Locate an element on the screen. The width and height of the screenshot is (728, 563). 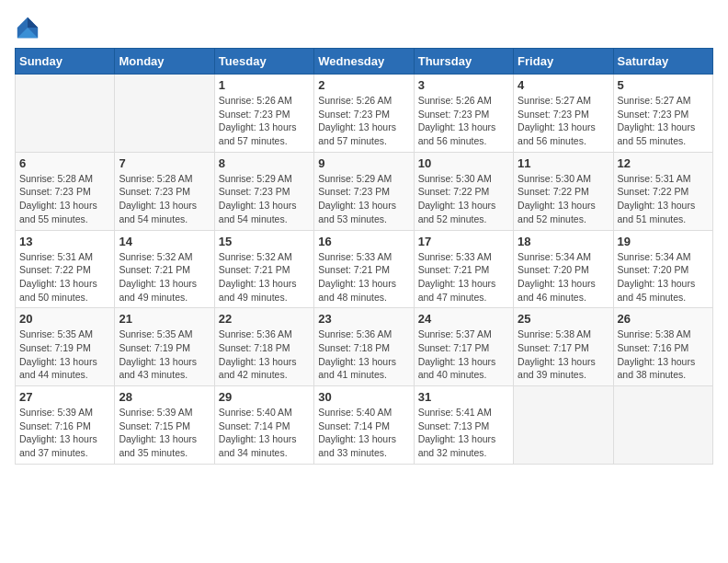
calendar-cell: 18Sunrise: 5:34 AM Sunset: 7:20 PM Dayli… is located at coordinates (563, 269).